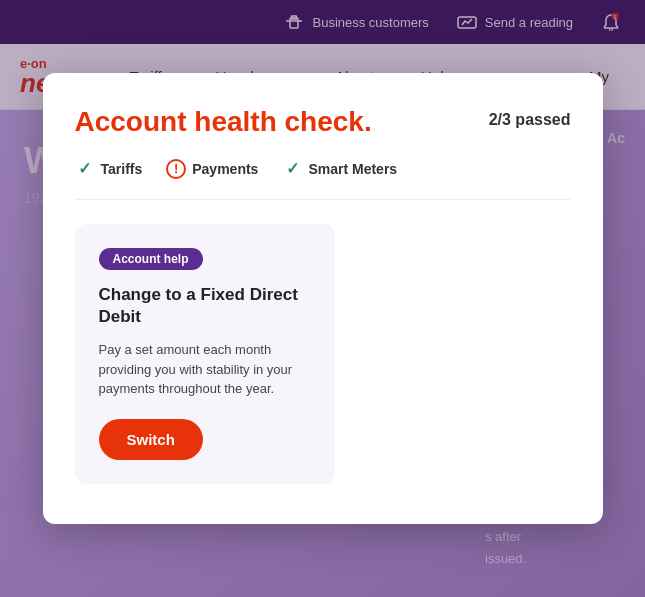  What do you see at coordinates (205, 370) in the screenshot?
I see `card-body: Pay a set amount each month providing yo…` at bounding box center [205, 370].